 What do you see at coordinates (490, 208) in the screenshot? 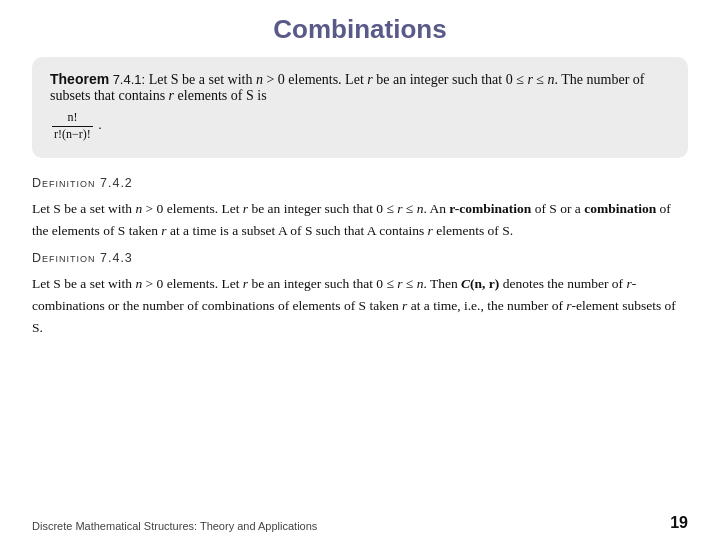
I see `r-combination-term: r-combination` at bounding box center [490, 208].